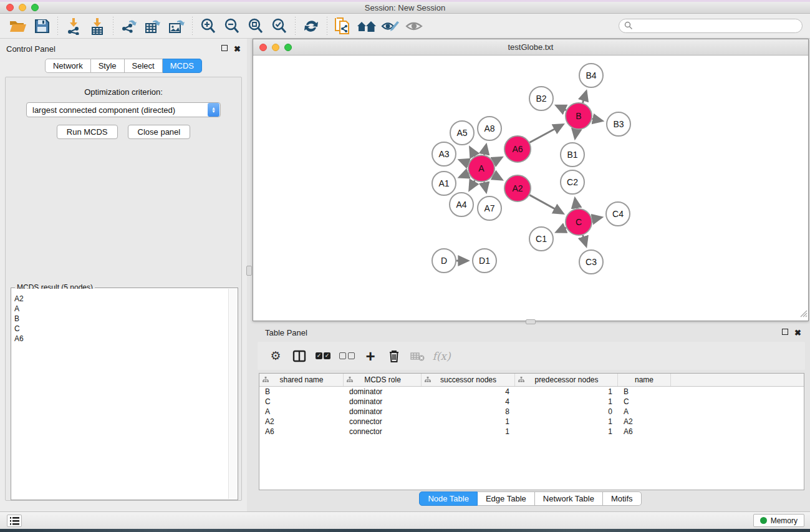  What do you see at coordinates (323, 356) in the screenshot?
I see `select-all-icon: ✓✓` at bounding box center [323, 356].